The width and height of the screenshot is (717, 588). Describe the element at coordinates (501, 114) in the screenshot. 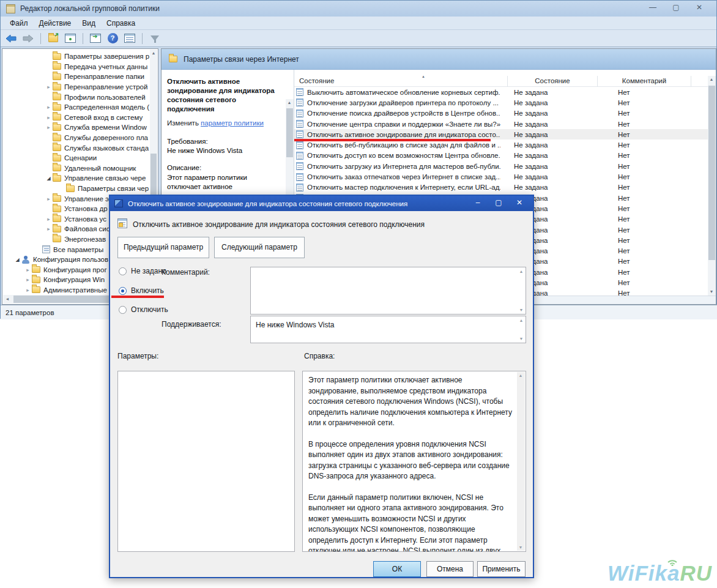

I see `policy-list-row: Отключение поиска драйверов устройств в …` at that location.